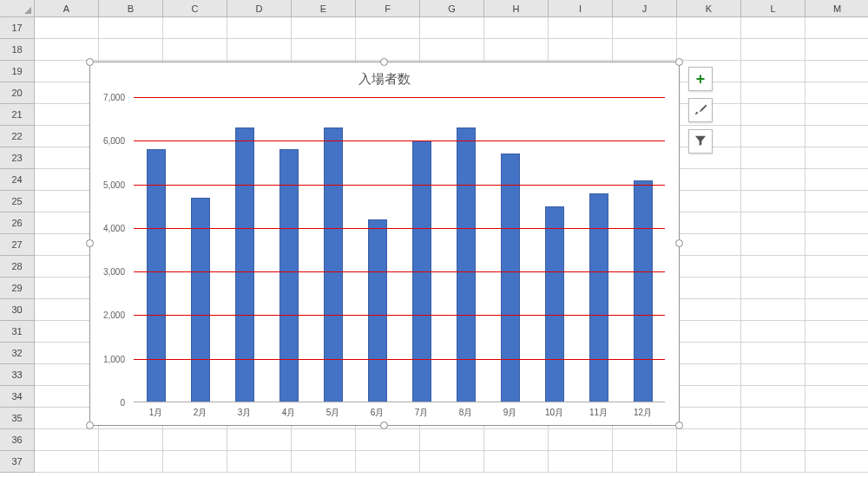  Describe the element at coordinates (17, 461) in the screenshot. I see `row-header: 37` at that location.